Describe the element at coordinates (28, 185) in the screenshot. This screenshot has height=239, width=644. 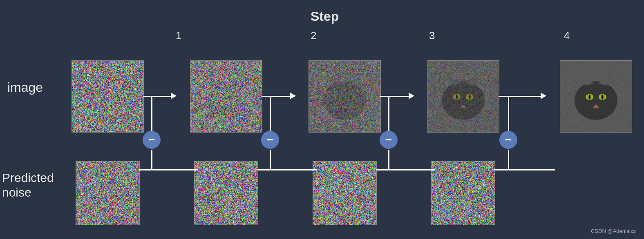
I see `predicted-noise-row-label: Predicted noise` at that location.